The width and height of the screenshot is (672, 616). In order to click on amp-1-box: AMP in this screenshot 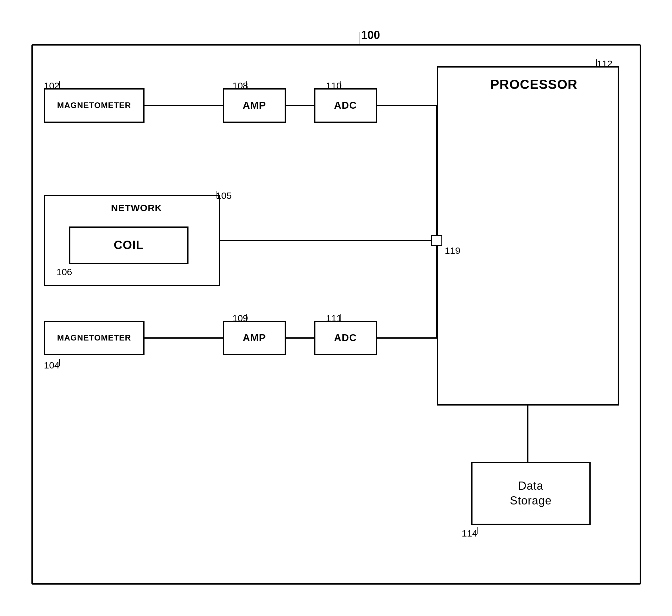, I will do `click(255, 105)`.